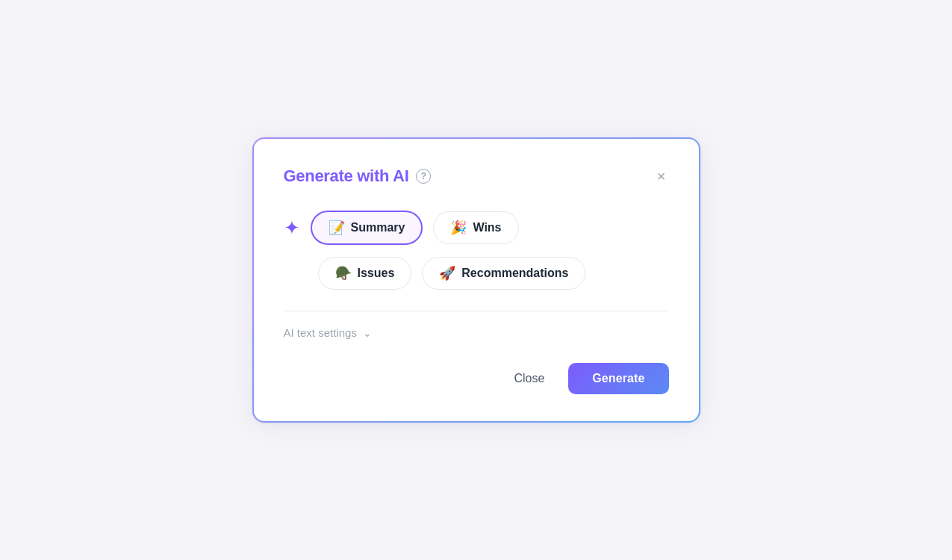 This screenshot has height=560, width=952. Describe the element at coordinates (476, 228) in the screenshot. I see `options-row-1: ✦ 📝 Summary 🎉 Wins` at that location.